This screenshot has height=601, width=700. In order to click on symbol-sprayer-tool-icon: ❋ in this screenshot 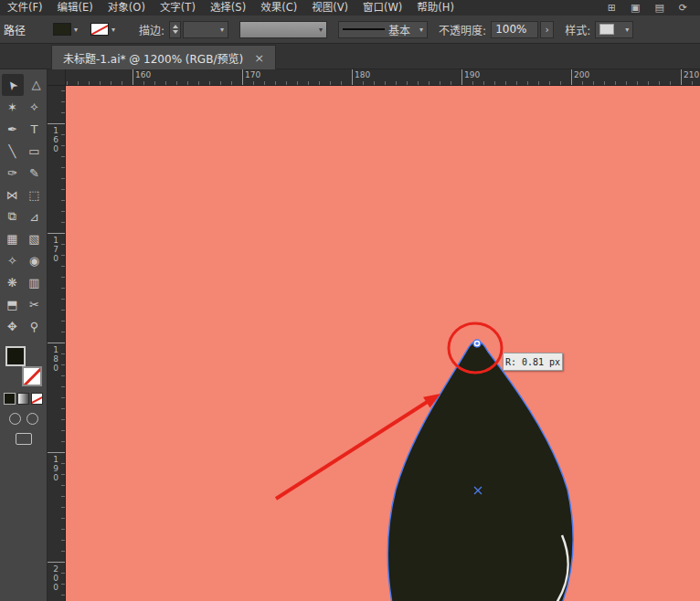, I will do `click(13, 283)`.